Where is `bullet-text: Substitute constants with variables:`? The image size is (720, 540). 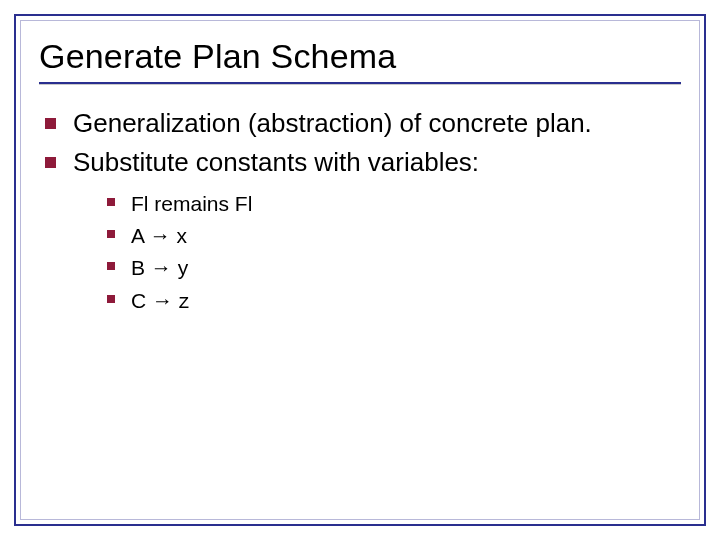 bullet-text: Substitute constants with variables: is located at coordinates (276, 162).